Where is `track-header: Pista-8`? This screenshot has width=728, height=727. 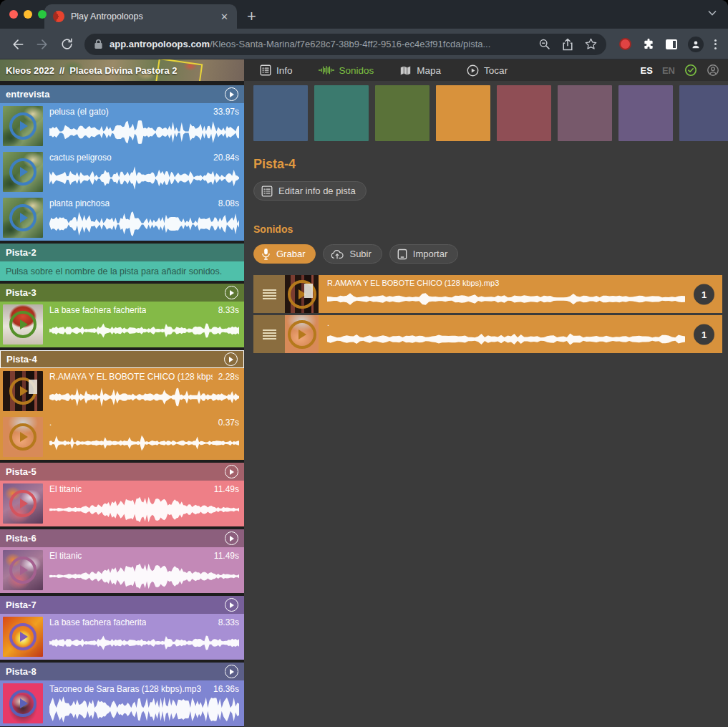
track-header: Pista-8 is located at coordinates (122, 672).